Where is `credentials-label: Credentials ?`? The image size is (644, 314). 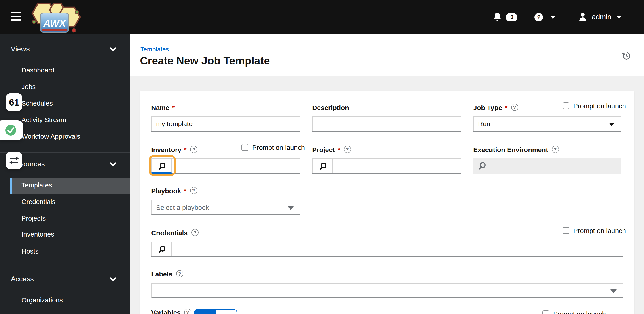
credentials-label: Credentials ? is located at coordinates (175, 232).